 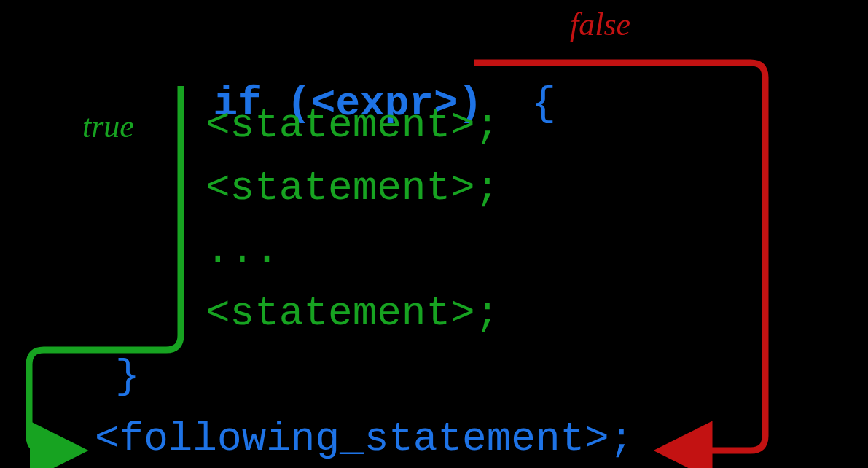 What do you see at coordinates (353, 313) in the screenshot?
I see `statement-n: <statement>;` at bounding box center [353, 313].